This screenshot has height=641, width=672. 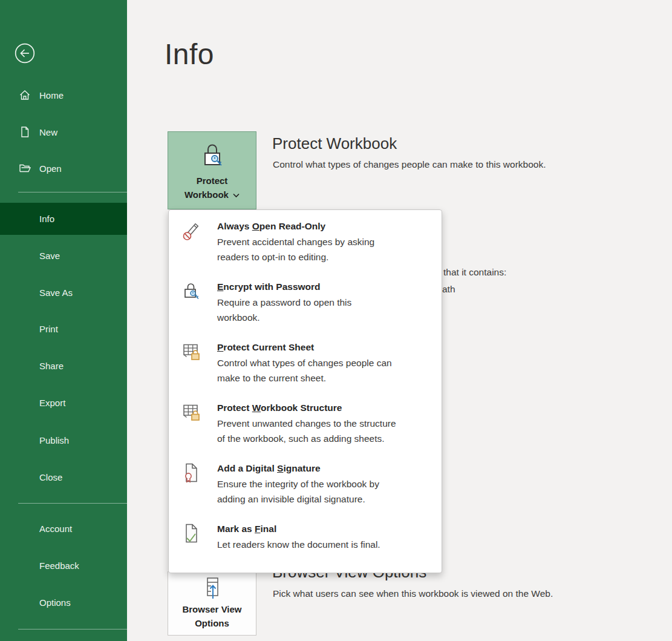 What do you see at coordinates (56, 529) in the screenshot?
I see `sidebar-item-label: Account` at bounding box center [56, 529].